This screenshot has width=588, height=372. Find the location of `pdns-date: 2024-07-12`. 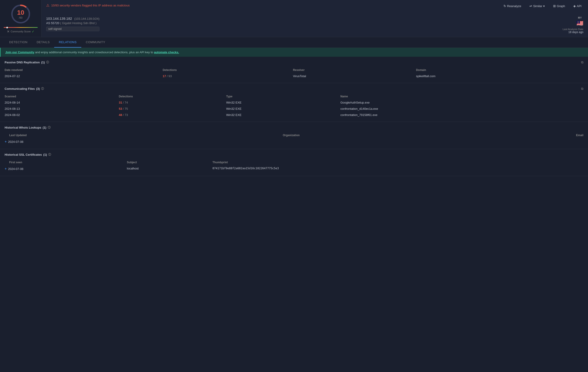

pdns-date: 2024-07-12 is located at coordinates (84, 76).